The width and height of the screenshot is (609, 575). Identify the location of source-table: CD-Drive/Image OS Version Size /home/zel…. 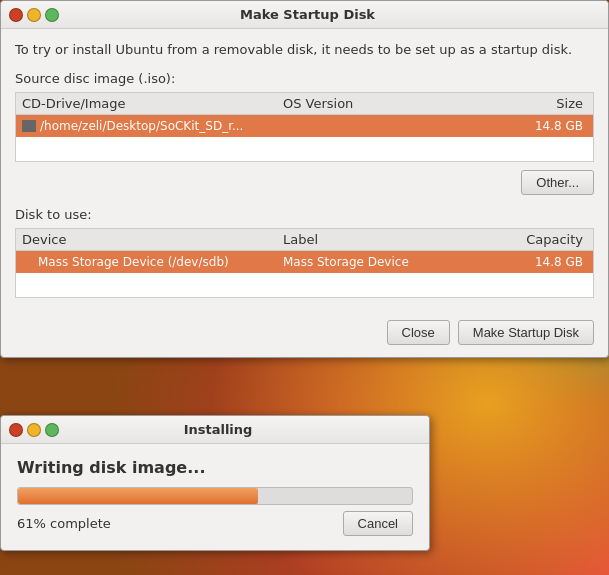
(304, 127).